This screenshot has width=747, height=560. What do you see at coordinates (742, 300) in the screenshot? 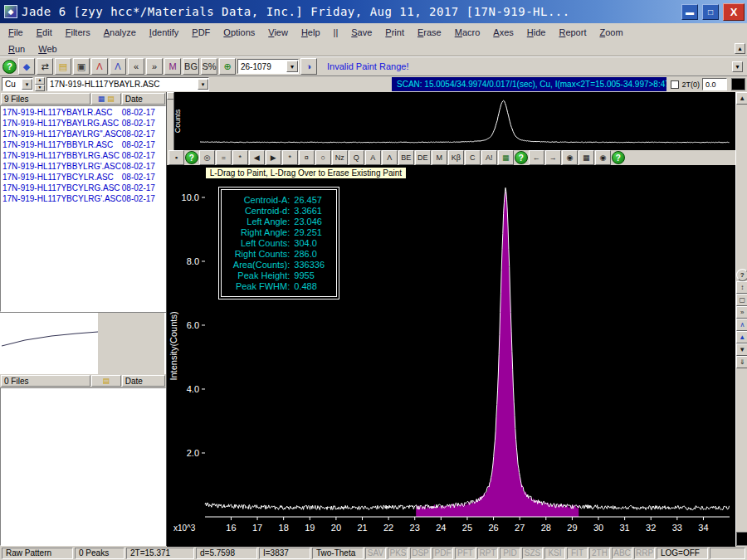
I see `full-range-icon: ▢` at bounding box center [742, 300].